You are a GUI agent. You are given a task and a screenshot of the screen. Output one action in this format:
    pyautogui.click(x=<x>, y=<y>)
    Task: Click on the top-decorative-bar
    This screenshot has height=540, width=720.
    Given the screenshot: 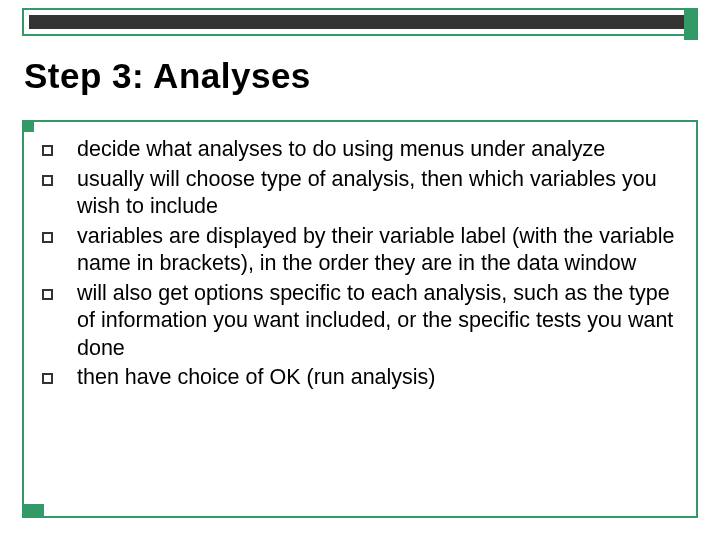 What is the action you would take?
    pyautogui.click(x=360, y=22)
    